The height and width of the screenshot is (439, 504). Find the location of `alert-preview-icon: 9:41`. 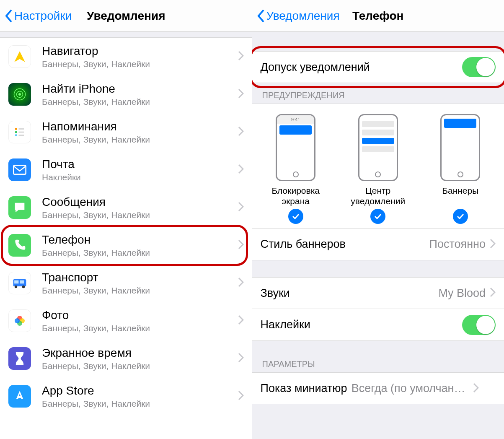

alert-preview-icon: 9:41 is located at coordinates (296, 148).